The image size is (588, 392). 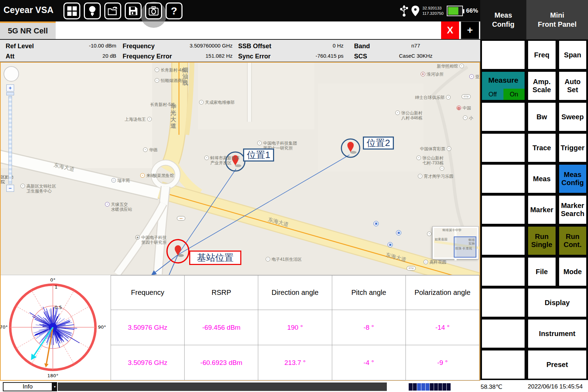 I want to click on panel-header-meas-config: Meas Config, so click(x=503, y=20).